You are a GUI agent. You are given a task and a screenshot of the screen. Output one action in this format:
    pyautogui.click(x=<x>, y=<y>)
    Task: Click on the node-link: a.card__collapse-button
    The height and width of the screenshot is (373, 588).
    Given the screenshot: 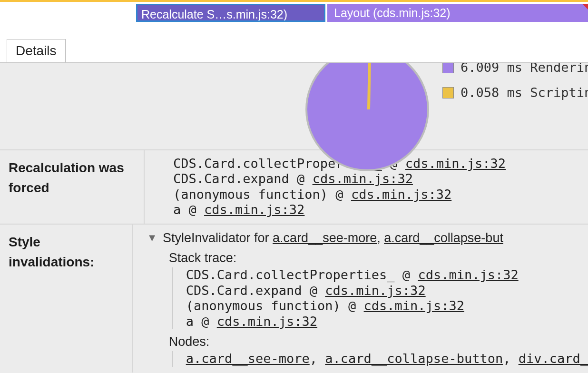 What is the action you would take?
    pyautogui.click(x=414, y=359)
    